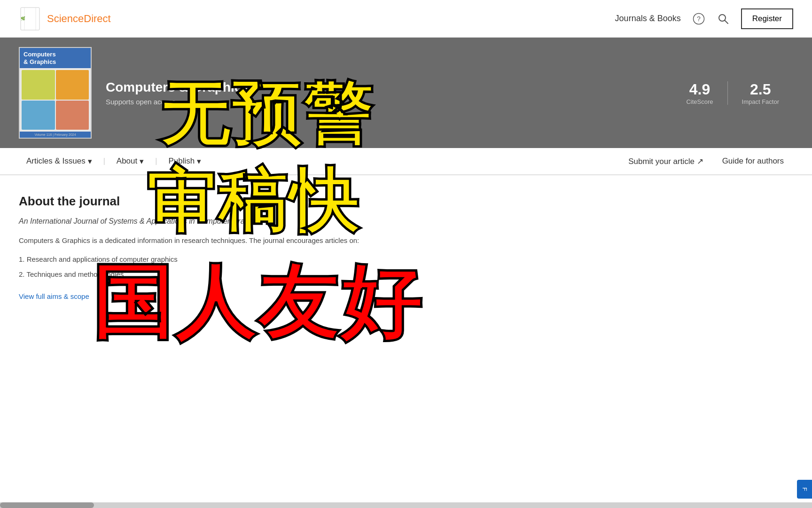 The width and height of the screenshot is (812, 508). Describe the element at coordinates (185, 161) in the screenshot. I see `subnav-publish: Publish ▾` at that location.